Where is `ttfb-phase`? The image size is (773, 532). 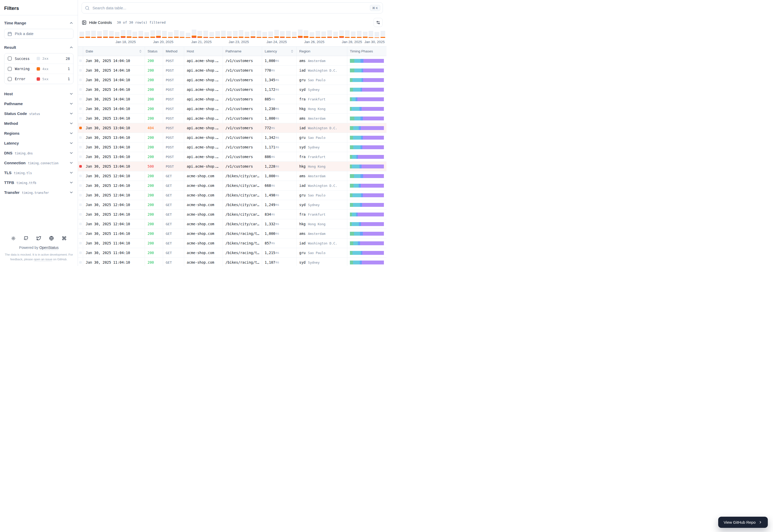 ttfb-phase is located at coordinates (374, 61).